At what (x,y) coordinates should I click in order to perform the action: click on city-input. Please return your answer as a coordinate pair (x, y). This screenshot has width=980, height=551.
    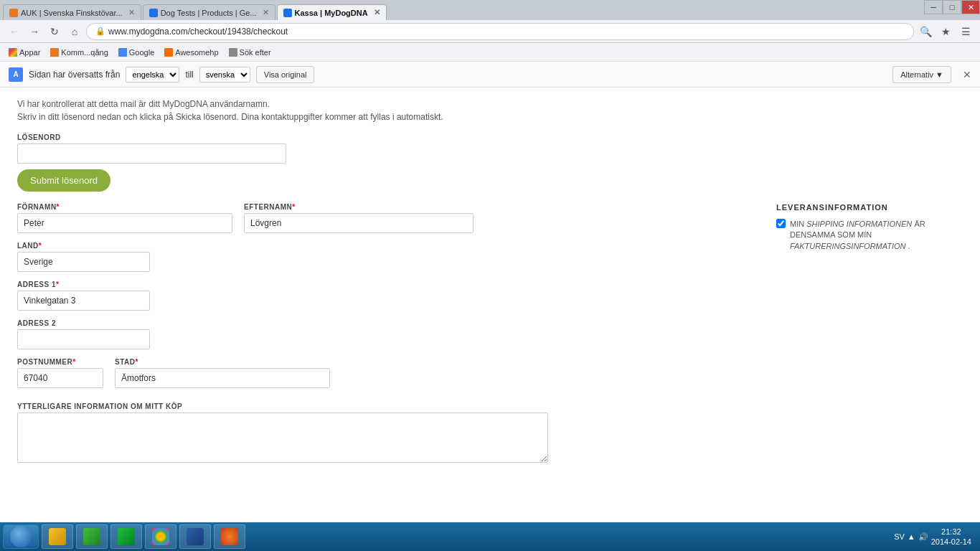
    Looking at the image, I should click on (222, 378).